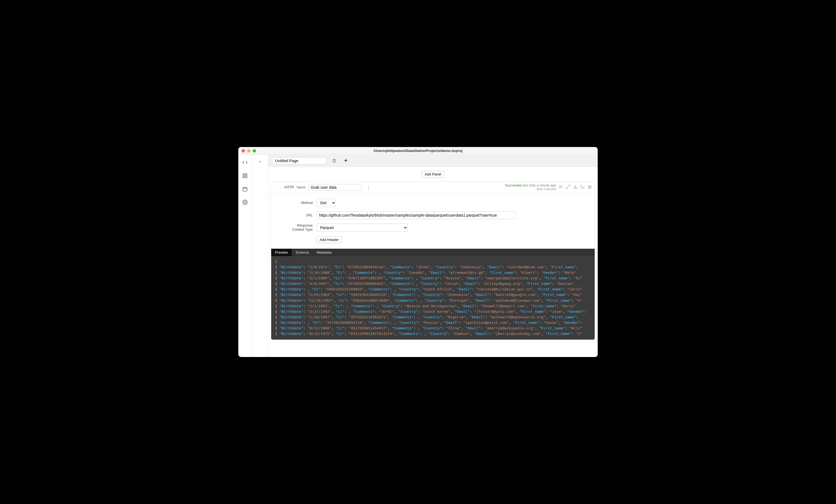 The height and width of the screenshot is (504, 836). What do you see at coordinates (568, 187) in the screenshot?
I see `expand-icon` at bounding box center [568, 187].